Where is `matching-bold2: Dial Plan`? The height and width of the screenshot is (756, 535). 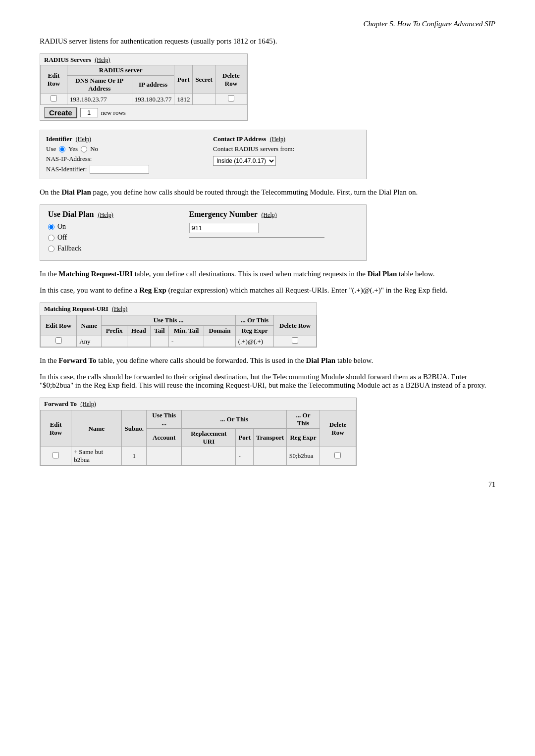 matching-bold2: Dial Plan is located at coordinates (382, 274).